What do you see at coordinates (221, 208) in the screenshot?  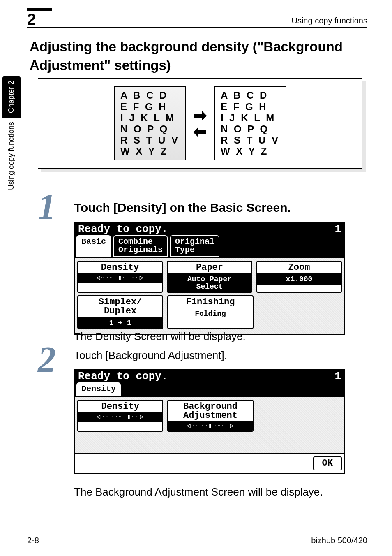 I see `step-1-title: Touch [Density] on the Basic Screen.` at bounding box center [221, 208].